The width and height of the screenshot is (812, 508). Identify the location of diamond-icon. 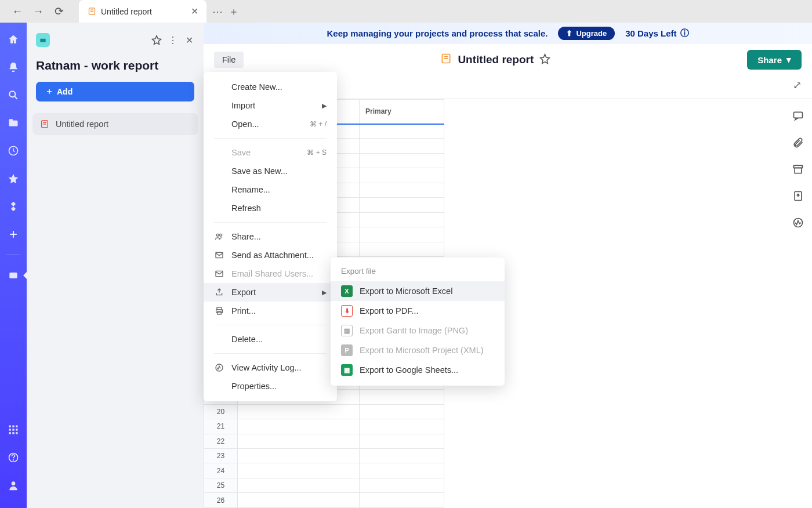
(13, 206).